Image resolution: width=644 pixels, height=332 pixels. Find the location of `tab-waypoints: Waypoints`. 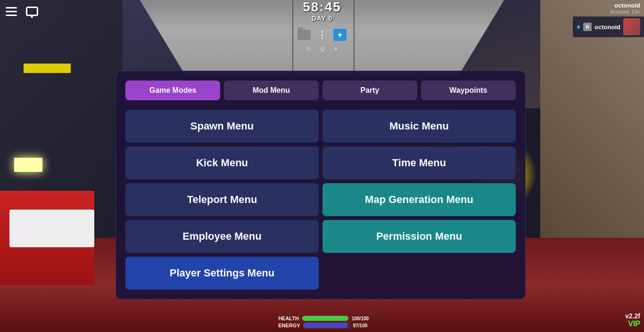

tab-waypoints: Waypoints is located at coordinates (469, 90).